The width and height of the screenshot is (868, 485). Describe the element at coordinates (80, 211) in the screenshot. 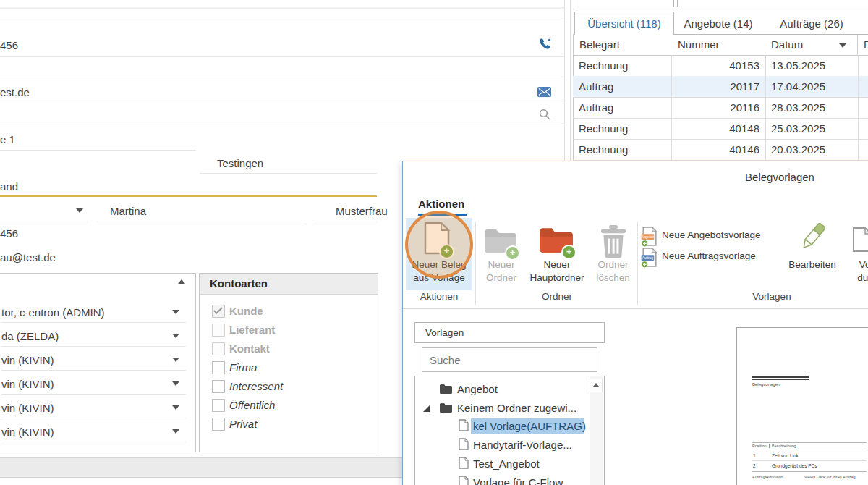

I see `salutation-dropdown-caret` at that location.